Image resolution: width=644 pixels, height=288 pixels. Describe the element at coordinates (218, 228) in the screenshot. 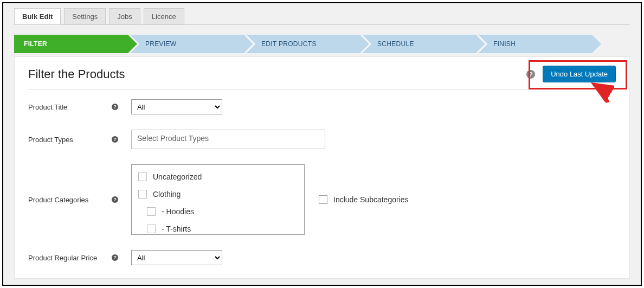

I see `category-option: - T-shirts` at that location.